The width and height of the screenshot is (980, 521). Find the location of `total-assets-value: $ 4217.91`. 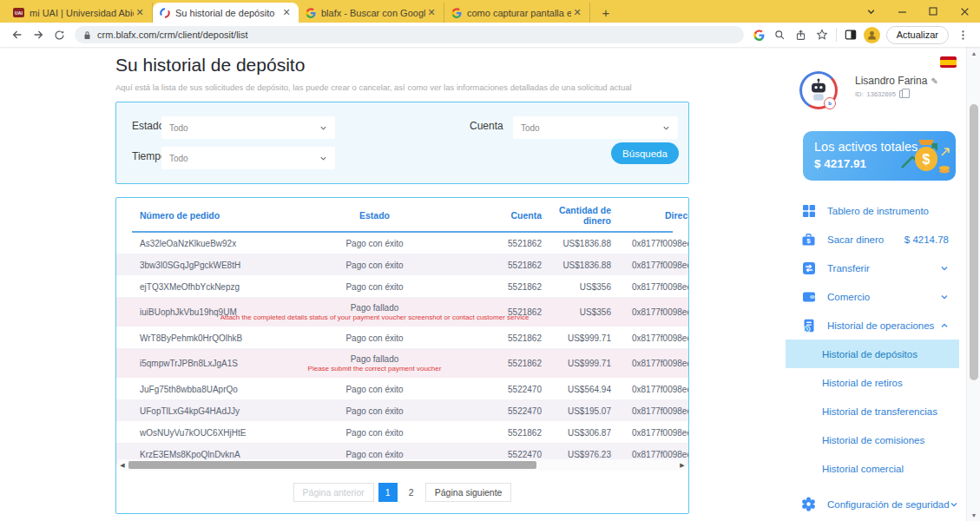

total-assets-value: $ 4217.91 is located at coordinates (840, 163).